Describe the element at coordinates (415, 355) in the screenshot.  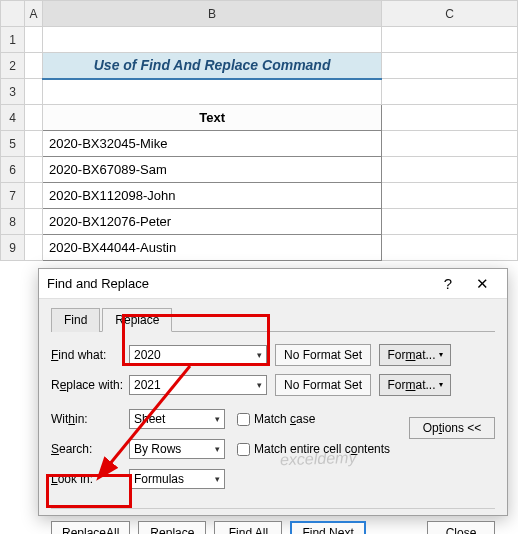
I see `format-find-button: Format...▾` at that location.